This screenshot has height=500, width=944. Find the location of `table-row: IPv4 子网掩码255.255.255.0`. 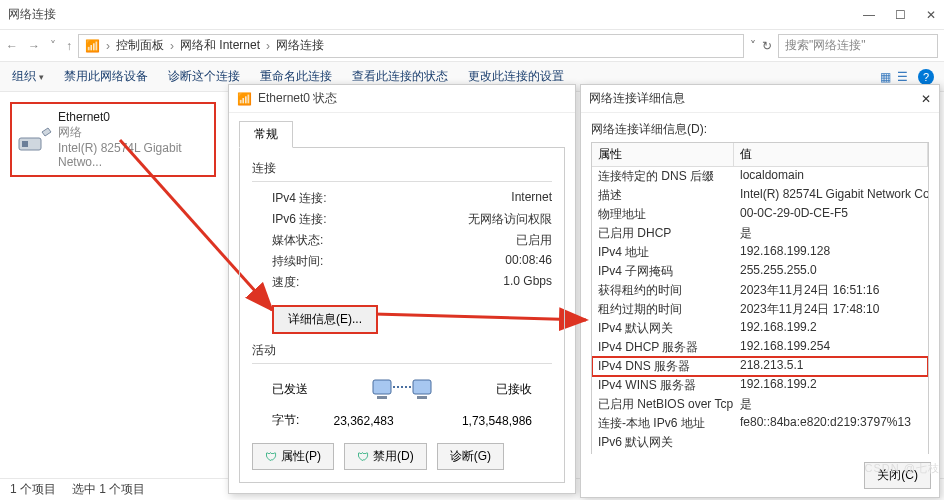

table-row: IPv4 子网掩码255.255.255.0 is located at coordinates (760, 272).